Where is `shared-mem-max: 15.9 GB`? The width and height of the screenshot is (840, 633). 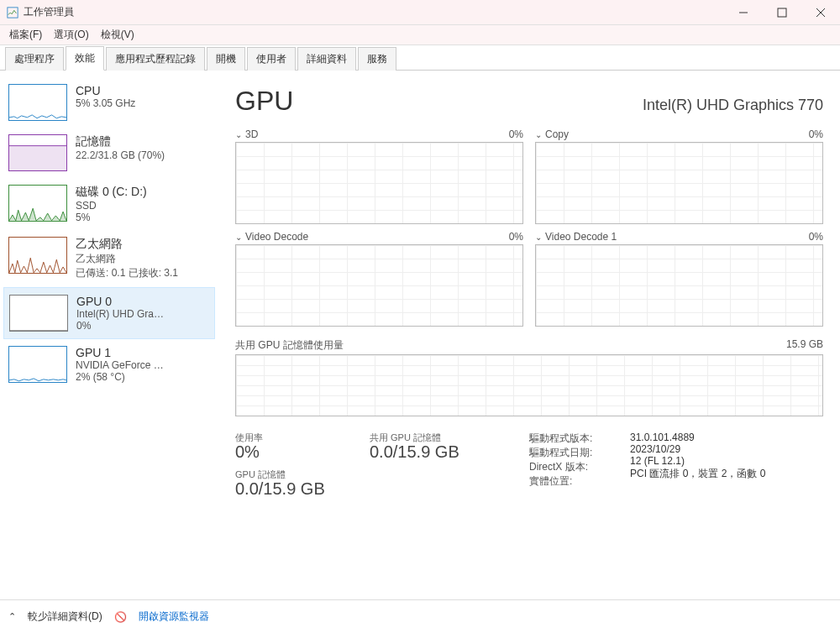 shared-mem-max: 15.9 GB is located at coordinates (805, 346).